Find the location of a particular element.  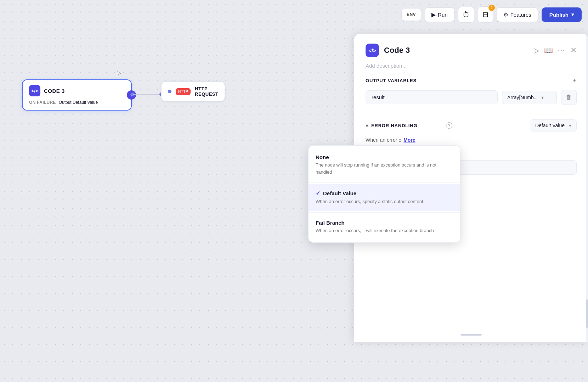

output-variables-section: OUTPUT VARIABLES + is located at coordinates (471, 81).